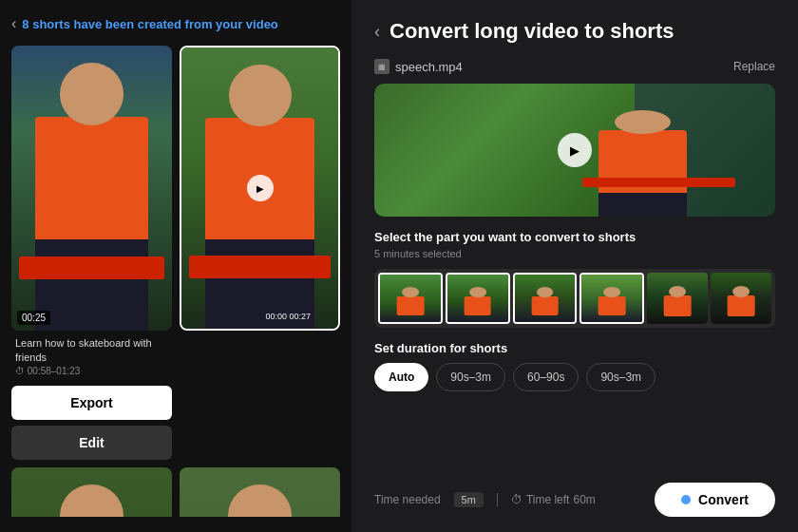 The width and height of the screenshot is (798, 532). Describe the element at coordinates (150, 25) in the screenshot. I see `header-text: 8 shorts have been created from your vid…` at that location.